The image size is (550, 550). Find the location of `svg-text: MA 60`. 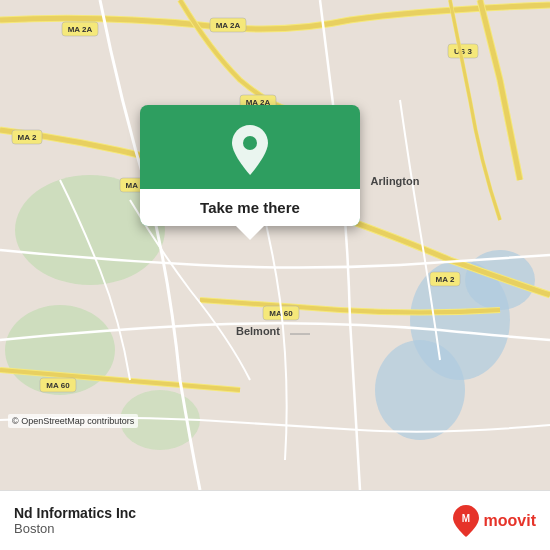

svg-text: MA 60 is located at coordinates (58, 386).